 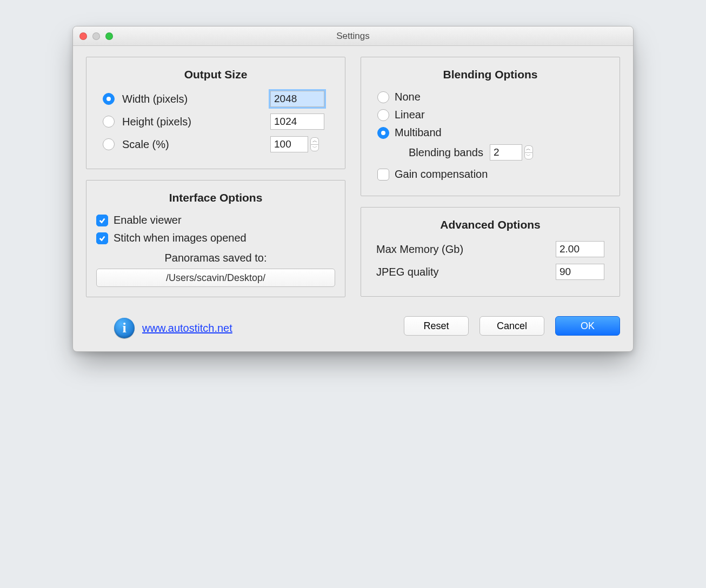 What do you see at coordinates (436, 326) in the screenshot?
I see `reset-button: Reset` at bounding box center [436, 326].